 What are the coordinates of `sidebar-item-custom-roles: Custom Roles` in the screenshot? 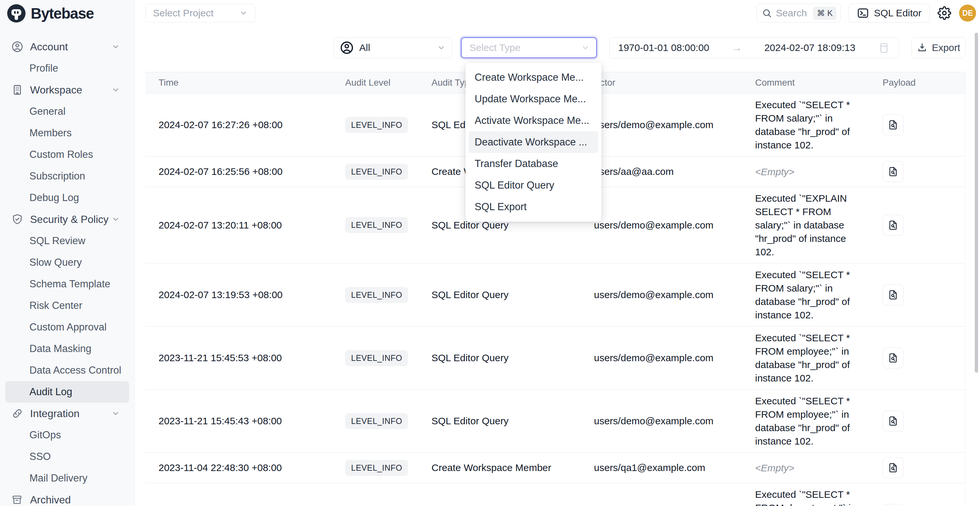 It's located at (67, 154).